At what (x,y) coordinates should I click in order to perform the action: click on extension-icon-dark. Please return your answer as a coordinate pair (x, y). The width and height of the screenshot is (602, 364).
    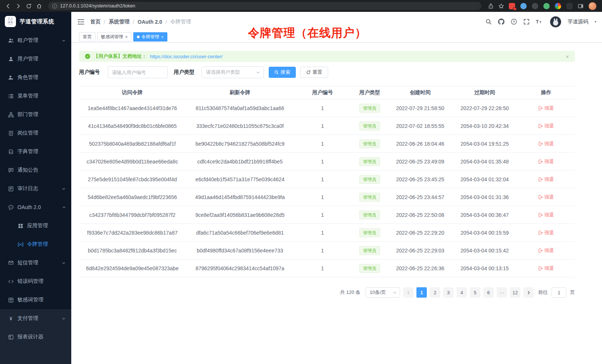
    Looking at the image, I should click on (535, 6).